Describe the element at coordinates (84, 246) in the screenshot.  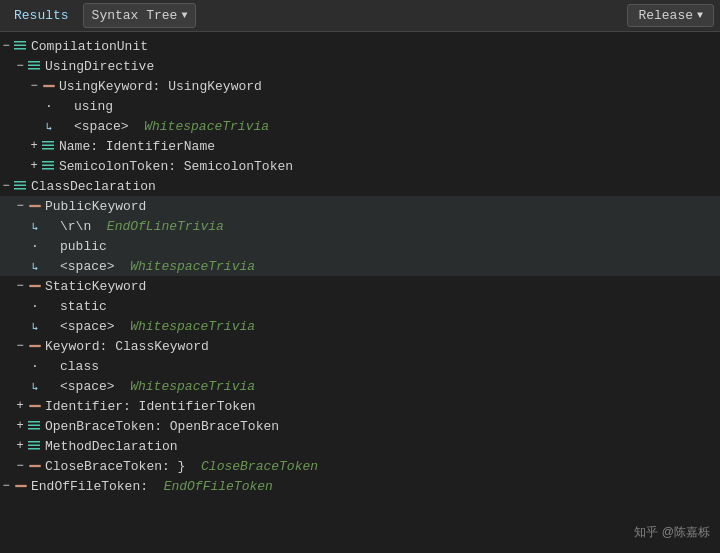
I see `node-text: public` at that location.